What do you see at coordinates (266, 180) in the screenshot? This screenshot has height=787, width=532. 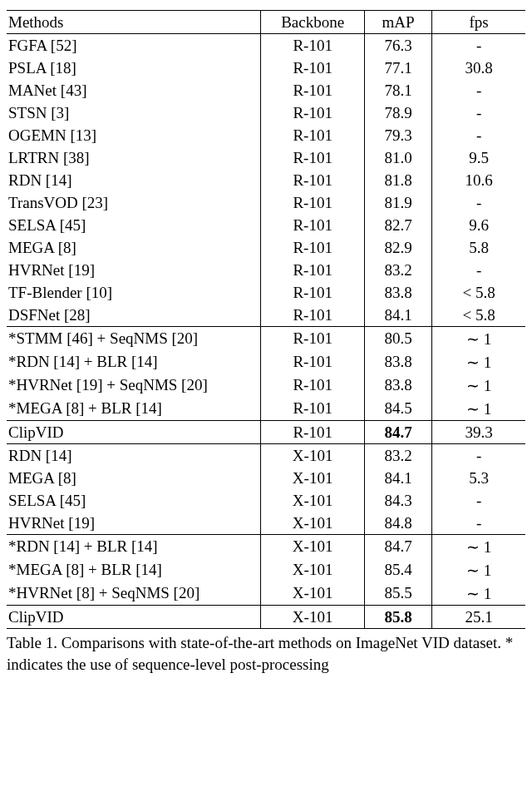 I see `table-row: RDN [14]R-10181.810.6` at bounding box center [266, 180].